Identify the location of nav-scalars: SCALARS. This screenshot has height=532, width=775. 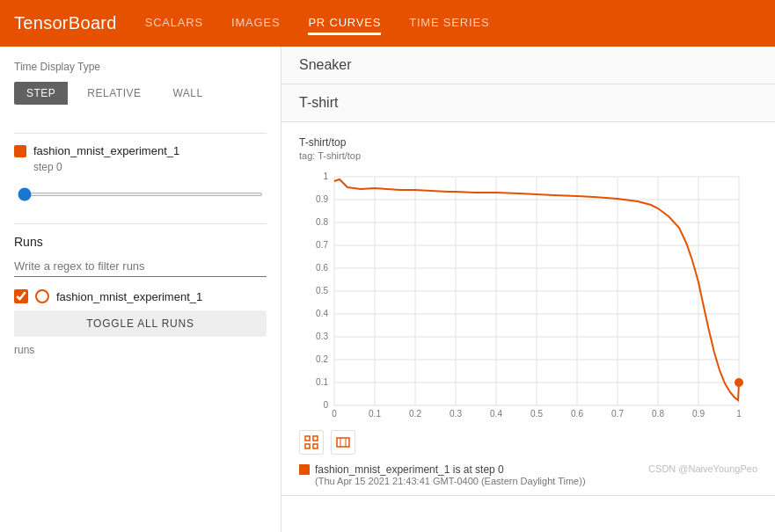
(174, 24).